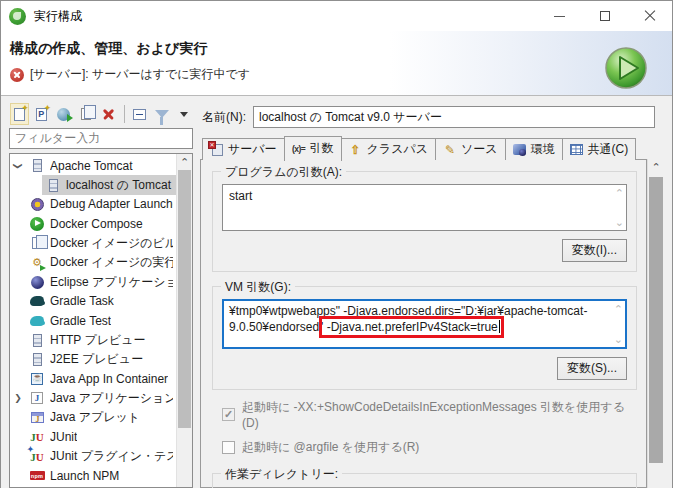  Describe the element at coordinates (432, 148) in the screenshot. I see `tab-strip: ✕ サーバー 引数 クラスパス ソース 環境` at that location.